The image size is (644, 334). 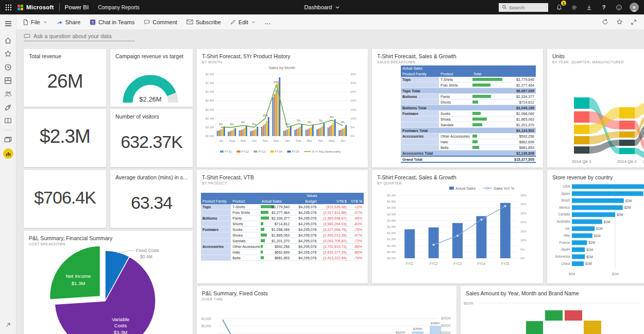 What do you see at coordinates (468, 136) in the screenshot?
I see `table-row: AccessoriesOther Accessories$592,256` at bounding box center [468, 136].